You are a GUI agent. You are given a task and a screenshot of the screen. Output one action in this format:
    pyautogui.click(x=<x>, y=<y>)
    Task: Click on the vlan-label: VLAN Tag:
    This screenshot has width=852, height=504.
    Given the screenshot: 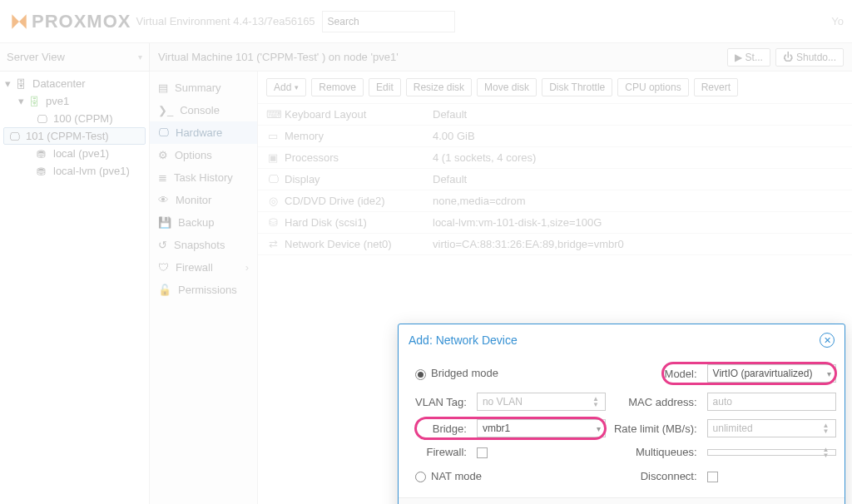 What is the action you would take?
    pyautogui.click(x=442, y=402)
    